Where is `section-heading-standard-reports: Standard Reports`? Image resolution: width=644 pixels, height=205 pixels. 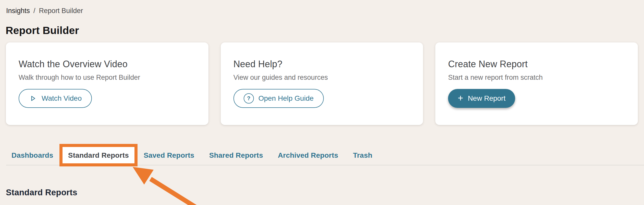
section-heading-standard-reports: Standard Reports is located at coordinates (42, 192).